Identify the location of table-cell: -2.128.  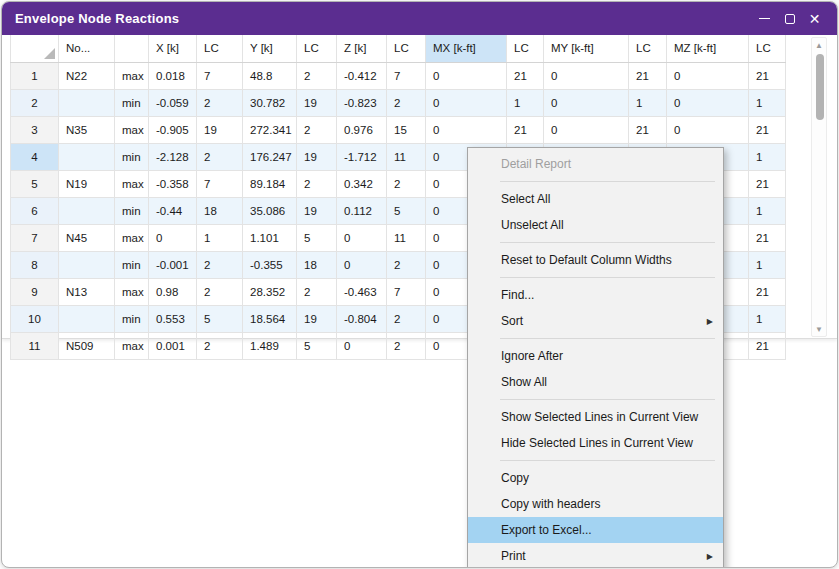
(173, 156).